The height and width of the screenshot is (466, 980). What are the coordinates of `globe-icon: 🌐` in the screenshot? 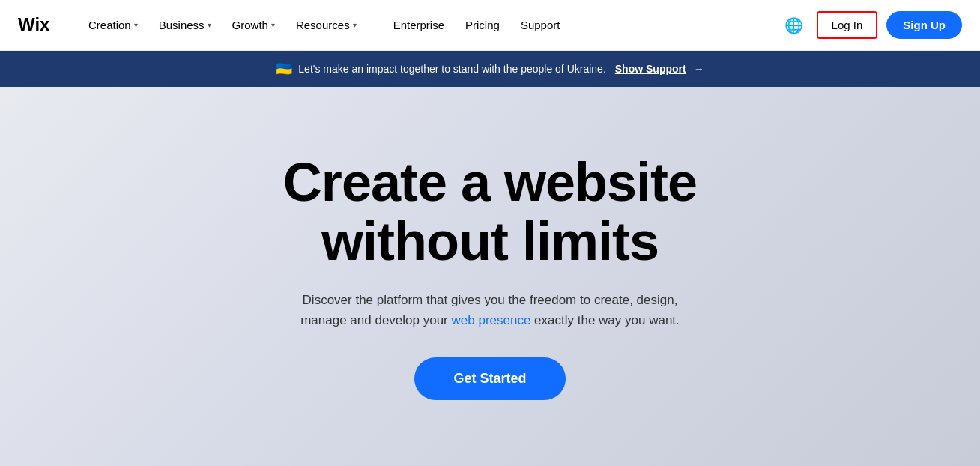 It's located at (794, 25).